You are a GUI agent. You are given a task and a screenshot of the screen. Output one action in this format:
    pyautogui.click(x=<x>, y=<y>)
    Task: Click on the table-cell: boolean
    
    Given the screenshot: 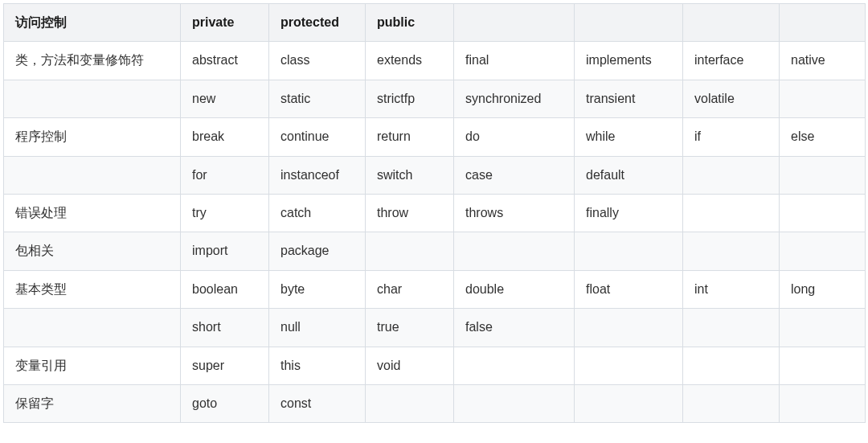 What is the action you would take?
    pyautogui.click(x=225, y=289)
    